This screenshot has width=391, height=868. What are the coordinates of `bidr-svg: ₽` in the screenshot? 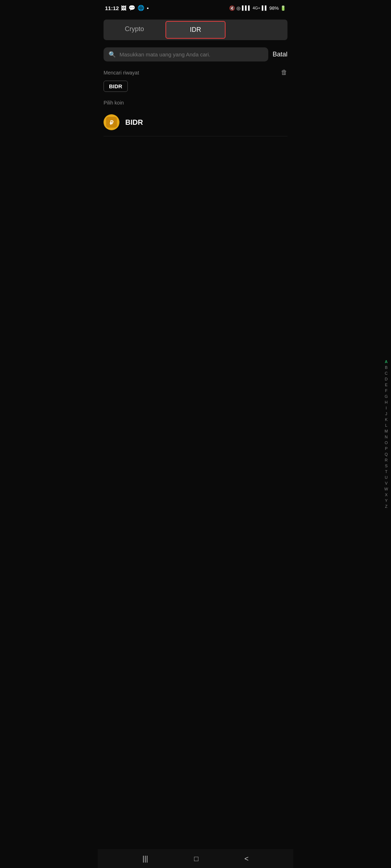 It's located at (112, 122).